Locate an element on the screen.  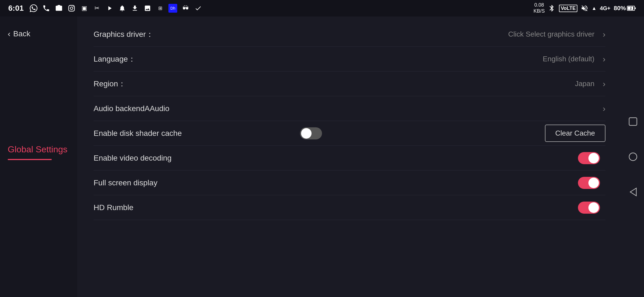
fullscreen-display-row: Full screen display is located at coordinates (350, 183).